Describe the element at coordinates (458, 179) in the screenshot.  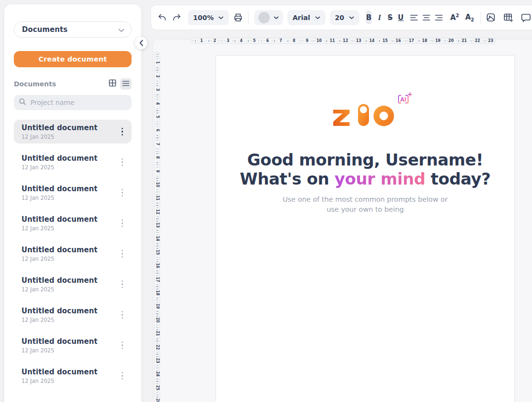
I see `greeting-line2-after: today?` at that location.